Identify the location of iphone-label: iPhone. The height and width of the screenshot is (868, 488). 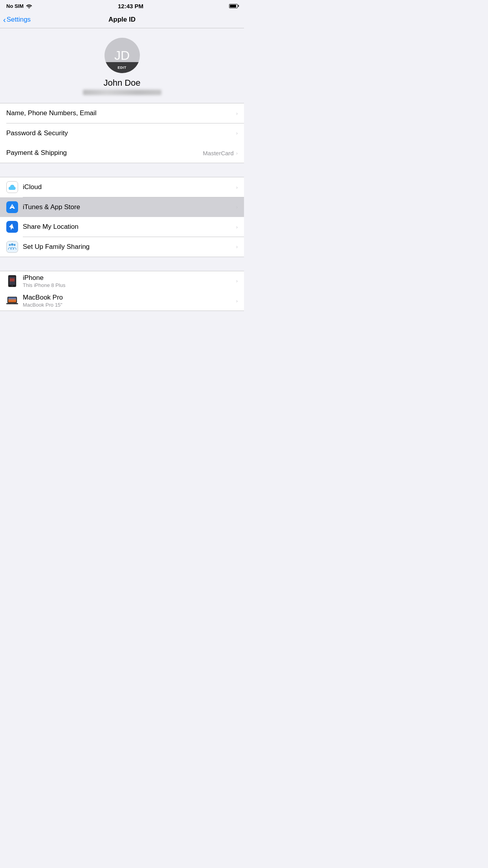
(129, 278).